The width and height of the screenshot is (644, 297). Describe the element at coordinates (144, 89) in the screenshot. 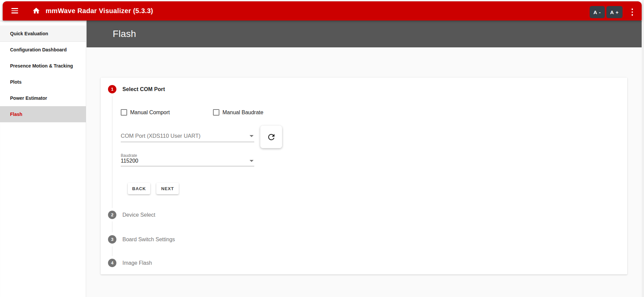

I see `step-1-label: Select COM Port` at that location.